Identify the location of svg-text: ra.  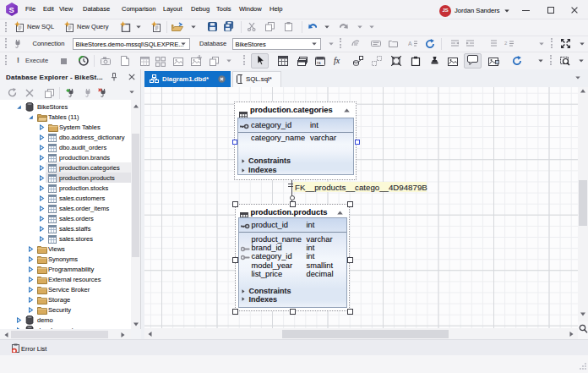
(319, 63).